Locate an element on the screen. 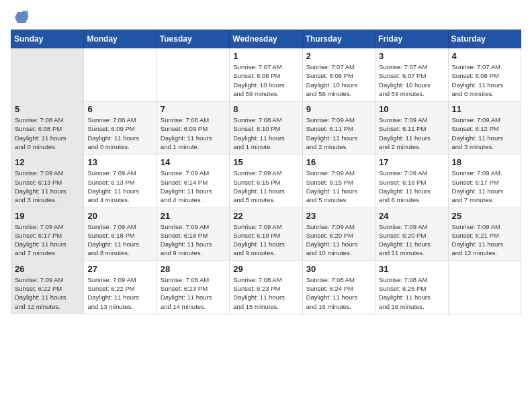 This screenshot has height=411, width=532. day-number: 25 is located at coordinates (485, 216).